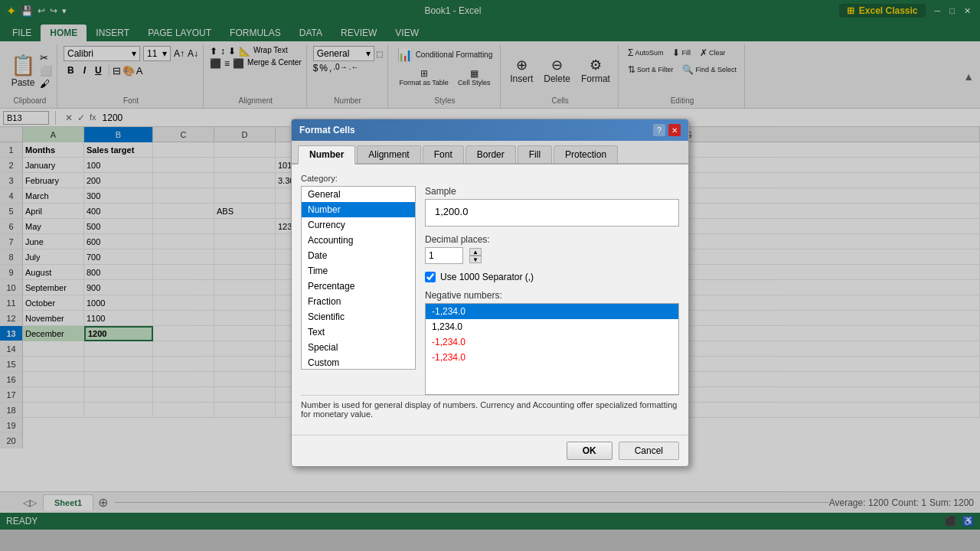 The image size is (980, 551). Describe the element at coordinates (552, 249) in the screenshot. I see `decimal-section: Decimal places: ▲ ▼` at that location.